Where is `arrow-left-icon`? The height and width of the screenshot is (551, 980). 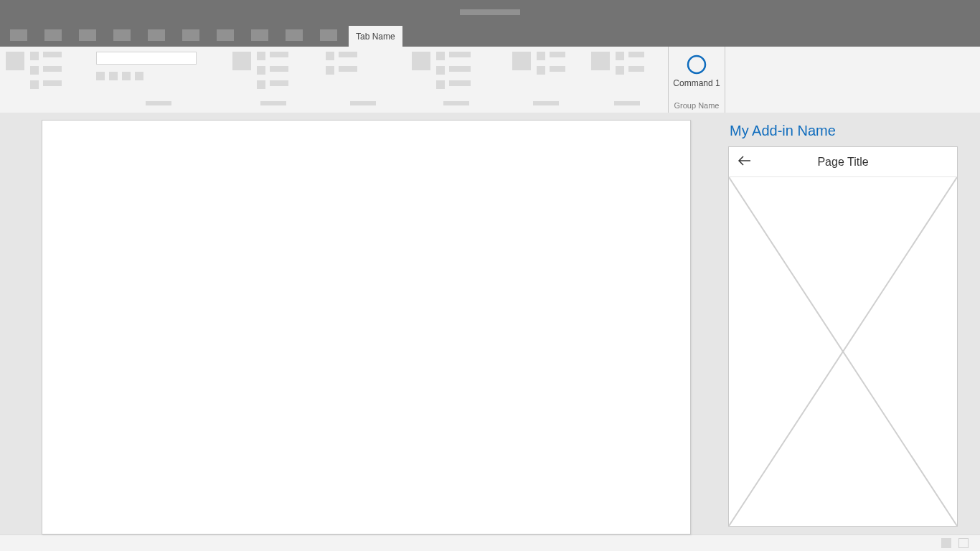 arrow-left-icon is located at coordinates (745, 162).